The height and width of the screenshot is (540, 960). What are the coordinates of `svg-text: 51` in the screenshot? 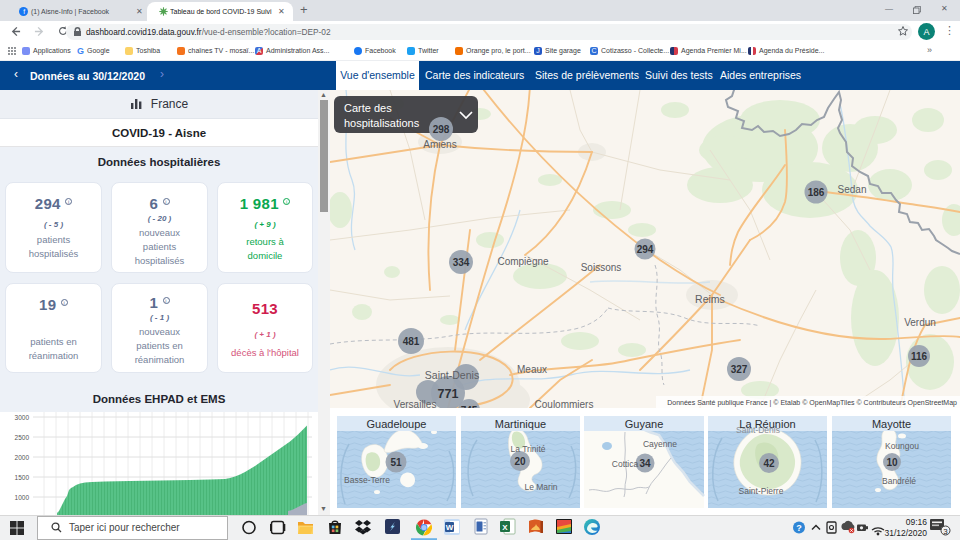 It's located at (396, 462).